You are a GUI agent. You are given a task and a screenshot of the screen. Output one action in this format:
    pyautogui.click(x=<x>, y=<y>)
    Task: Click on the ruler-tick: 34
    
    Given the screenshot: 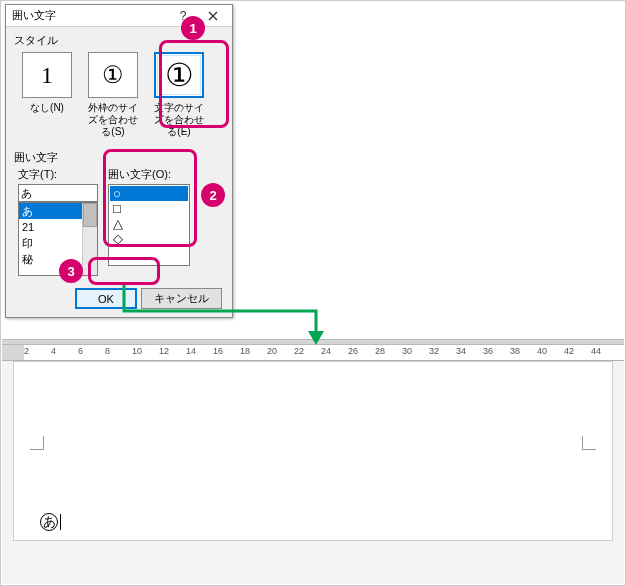 What is the action you would take?
    pyautogui.click(x=461, y=351)
    